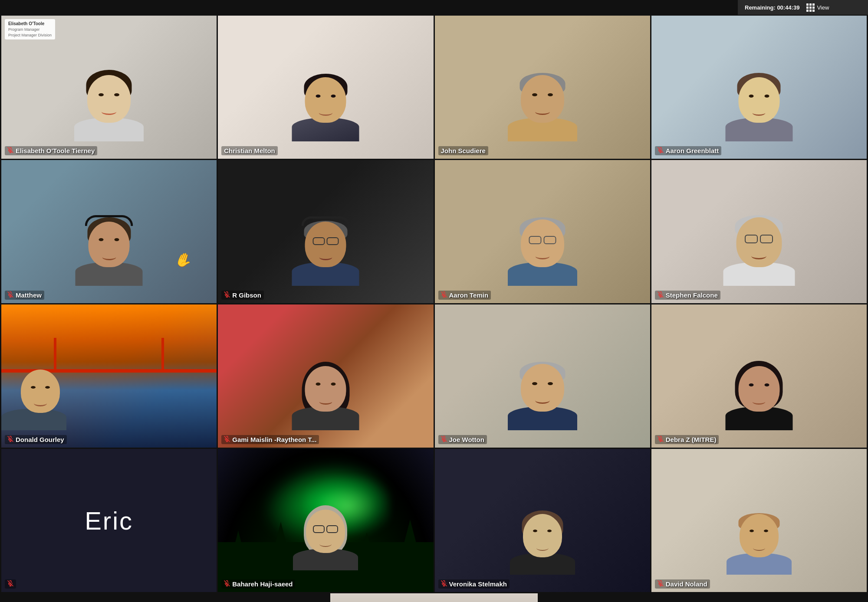  I want to click on participant-name-aaron-t: Aaron Temin, so click(469, 295).